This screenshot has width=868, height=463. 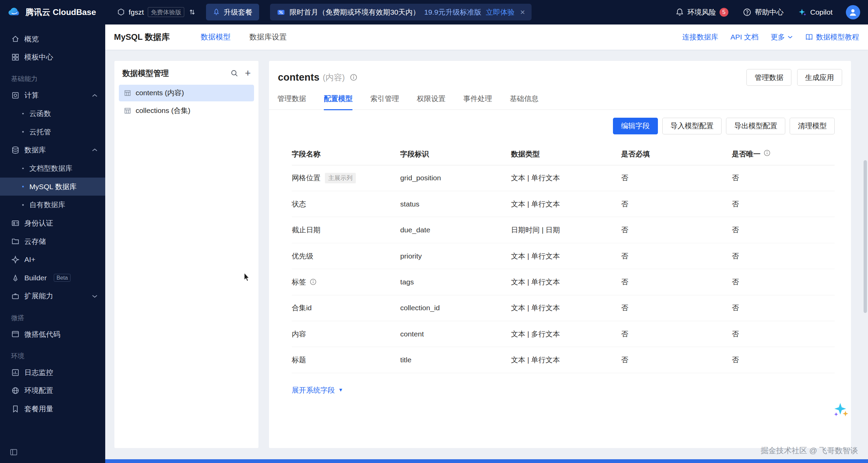 What do you see at coordinates (522, 12) in the screenshot?
I see `banner-close-icon: ×` at bounding box center [522, 12].